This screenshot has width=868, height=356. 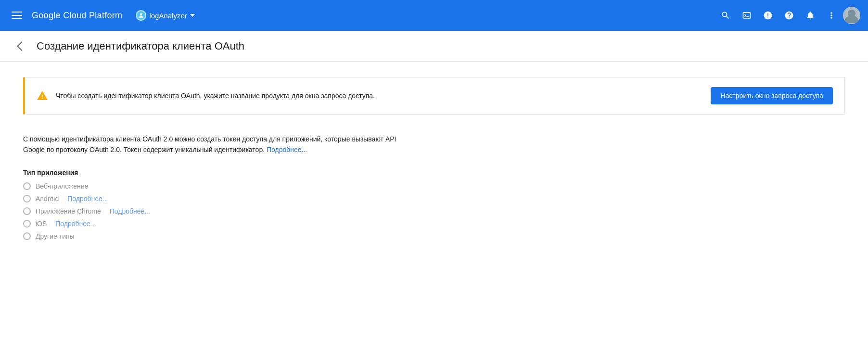 What do you see at coordinates (27, 211) in the screenshot?
I see `radio-circle-chrome` at bounding box center [27, 211].